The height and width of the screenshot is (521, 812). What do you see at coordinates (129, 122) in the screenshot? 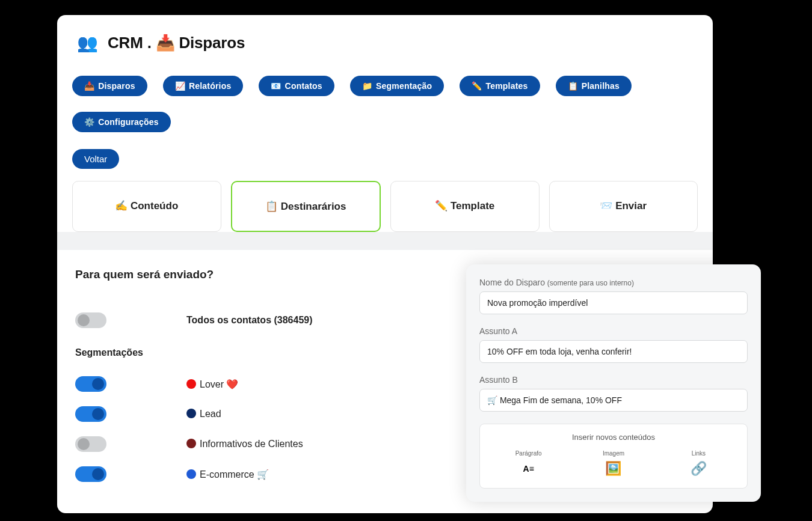
I see `nav-label: Configurações` at bounding box center [129, 122].